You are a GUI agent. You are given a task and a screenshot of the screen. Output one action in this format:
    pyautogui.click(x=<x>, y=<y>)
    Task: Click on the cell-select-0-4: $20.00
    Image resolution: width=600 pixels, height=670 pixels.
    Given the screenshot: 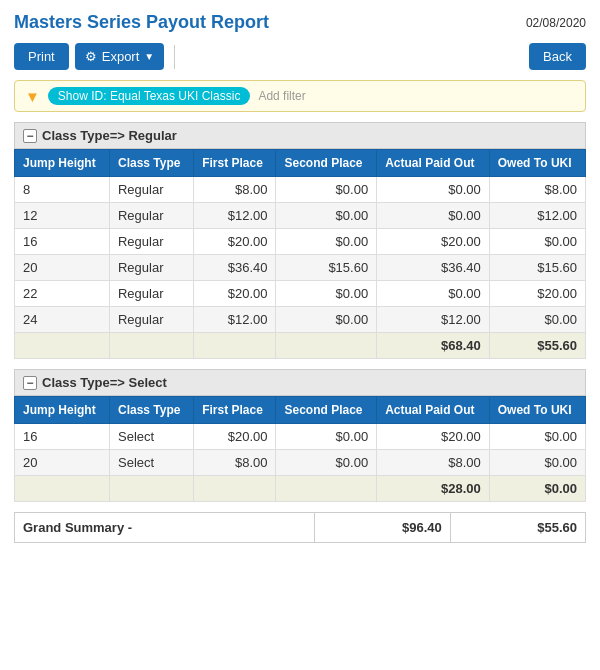 What is the action you would take?
    pyautogui.click(x=434, y=437)
    